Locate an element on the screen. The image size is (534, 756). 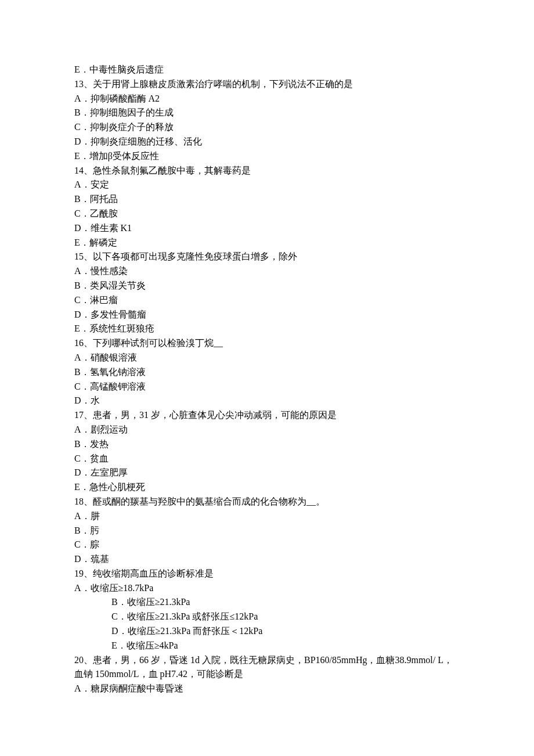
text-line: B．氢氧化钠溶液 is located at coordinates (267, 373).